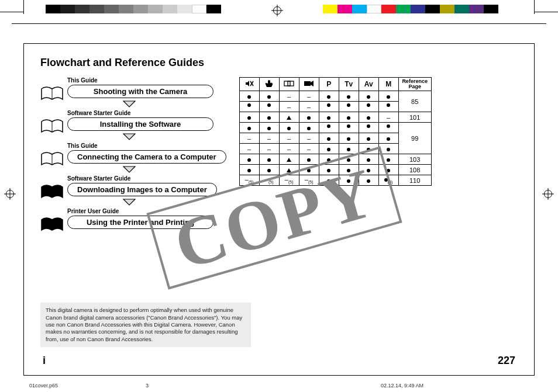 Image resolution: width=558 pixels, height=392 pixels. What do you see at coordinates (133, 153) in the screenshot?
I see `flowchart: This GuideShooting with the CameraSoftwa…` at bounding box center [133, 153].